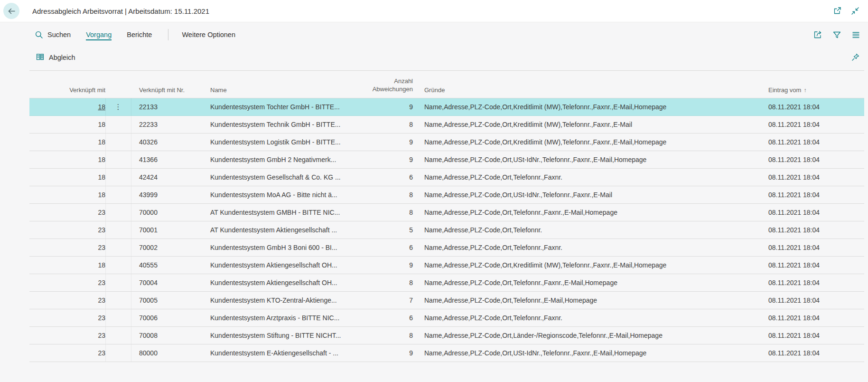  What do you see at coordinates (168, 212) in the screenshot?
I see `verknuepft-mit-nr-cell: 70000` at bounding box center [168, 212].